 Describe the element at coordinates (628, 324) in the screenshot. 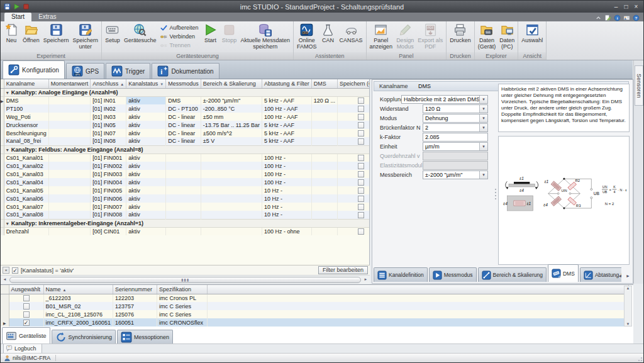

I see `scroll-down-icon: ▼` at that location.